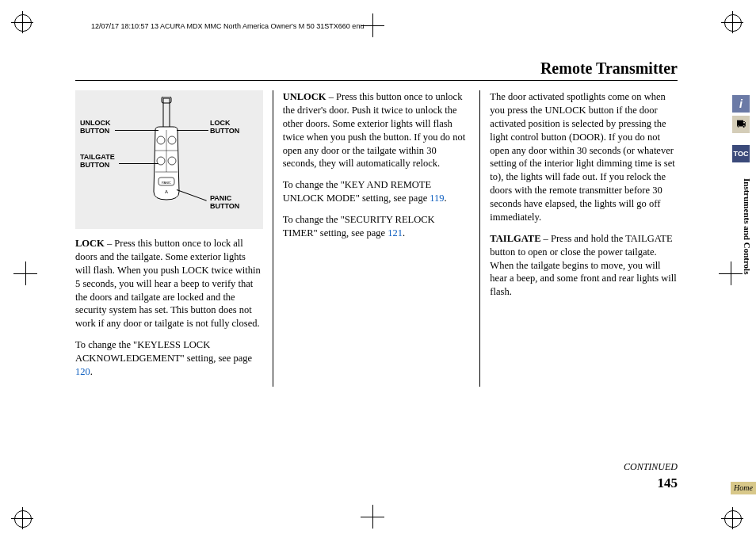 The width and height of the screenshot is (756, 542). Describe the element at coordinates (225, 128) in the screenshot. I see `lock-button-label: LOCKBUTTON` at that location.